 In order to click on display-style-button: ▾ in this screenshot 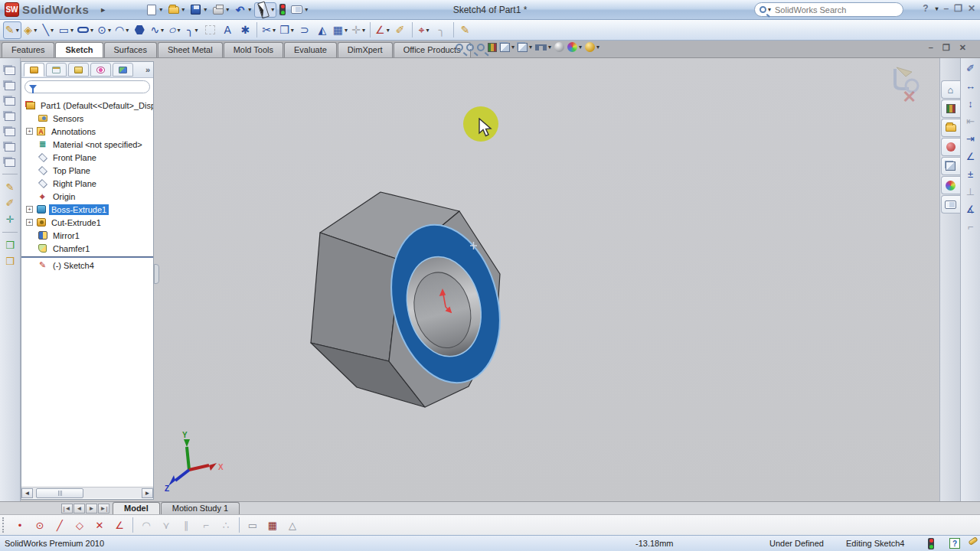, I will do `click(525, 47)`.